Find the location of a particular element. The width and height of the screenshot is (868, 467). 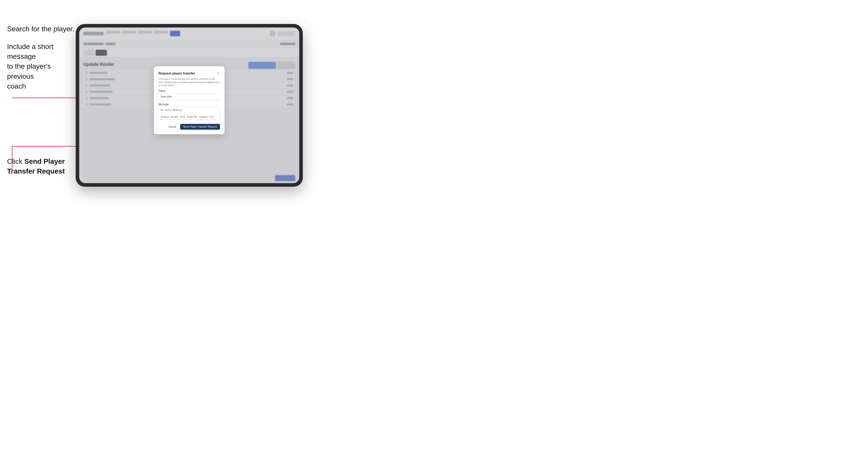

modal-footer: Cancel Send Player Transfer Request is located at coordinates (189, 127).